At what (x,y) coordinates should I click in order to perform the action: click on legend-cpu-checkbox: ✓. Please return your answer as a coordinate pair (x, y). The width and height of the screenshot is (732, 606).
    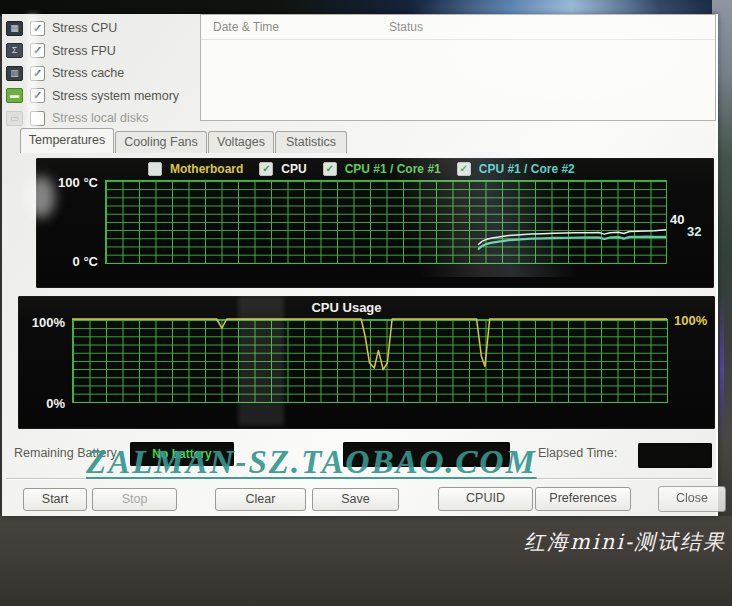
    Looking at the image, I should click on (266, 169).